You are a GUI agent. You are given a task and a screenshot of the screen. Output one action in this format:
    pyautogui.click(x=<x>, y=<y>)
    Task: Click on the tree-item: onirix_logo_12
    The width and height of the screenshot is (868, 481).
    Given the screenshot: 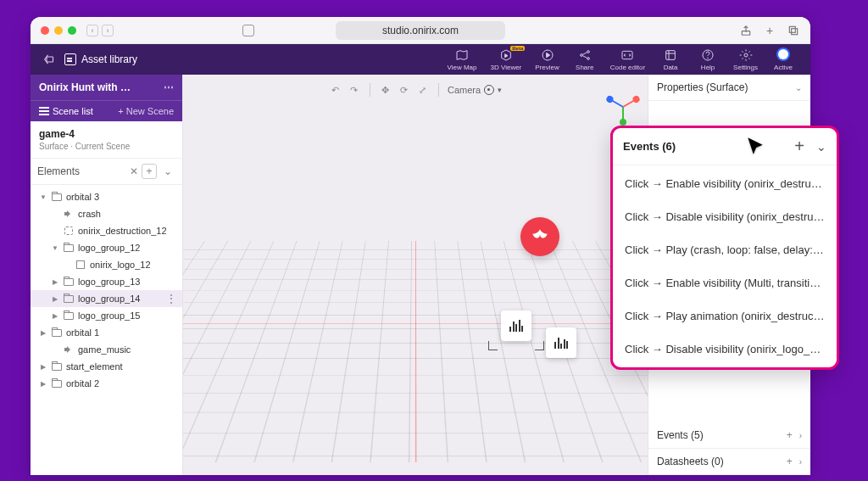 What is the action you would take?
    pyautogui.click(x=107, y=265)
    